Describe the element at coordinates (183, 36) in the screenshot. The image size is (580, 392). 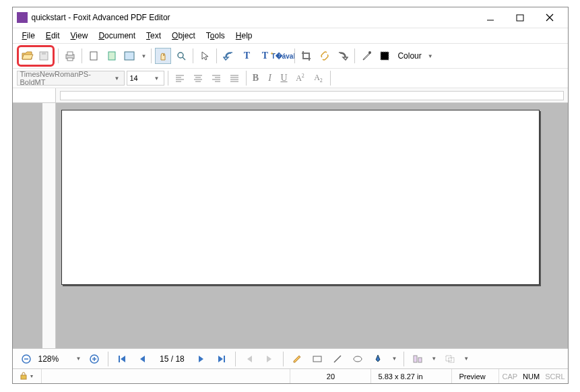
I see `menu-object: Object` at that location.